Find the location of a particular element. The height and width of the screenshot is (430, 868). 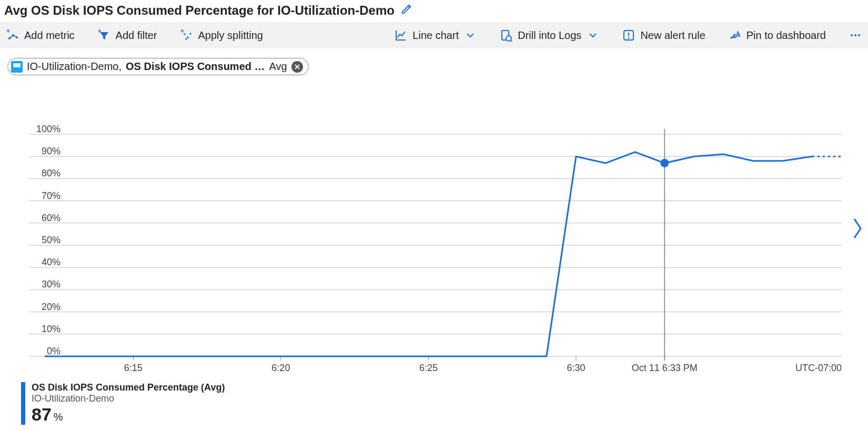

y-tick-label: 50% is located at coordinates (51, 240).